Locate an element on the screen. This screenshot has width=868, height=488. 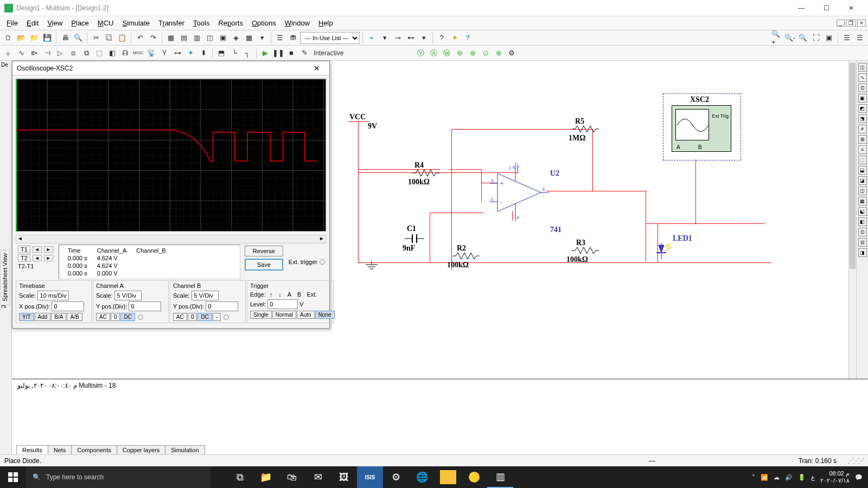
cha-ypos is located at coordinates (145, 306).